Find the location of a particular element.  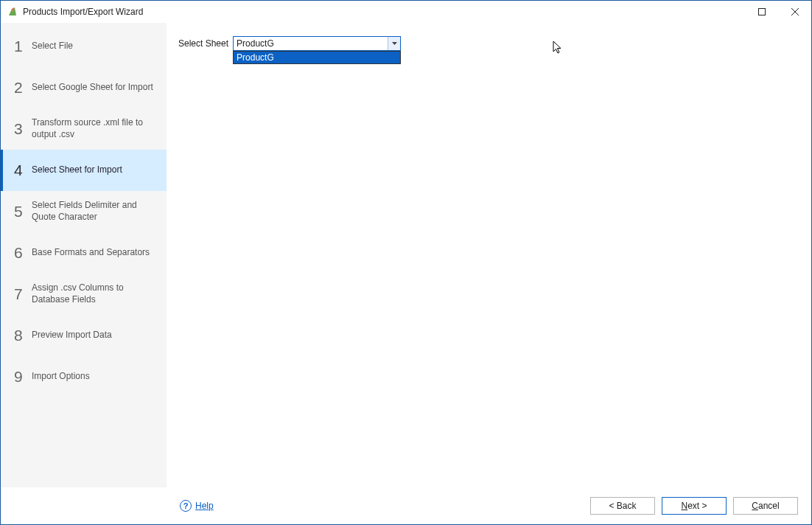

close-button is located at coordinates (794, 12).